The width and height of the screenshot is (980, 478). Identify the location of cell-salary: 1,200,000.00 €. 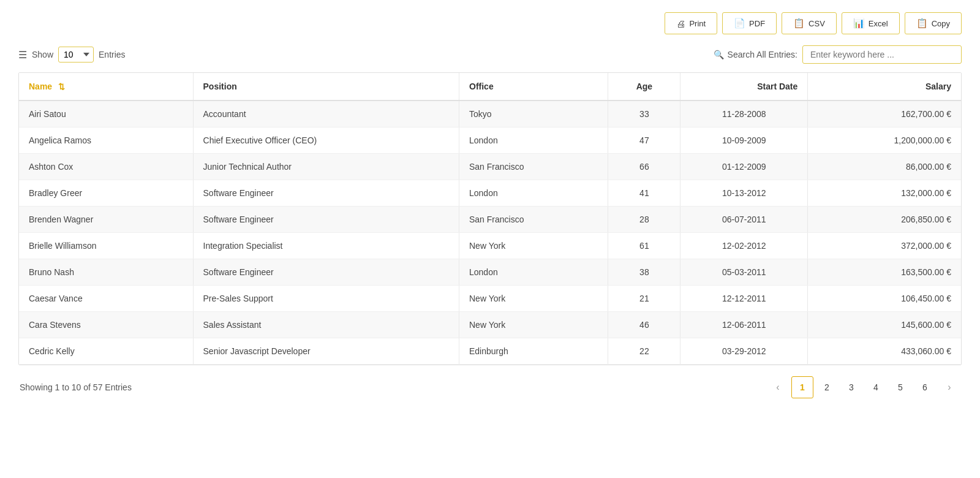
(884, 141).